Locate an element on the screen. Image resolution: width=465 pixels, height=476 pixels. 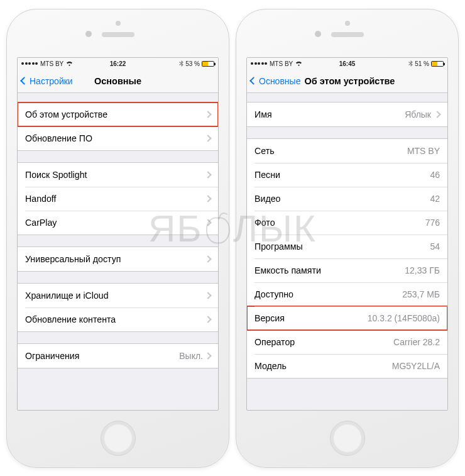
row-available: Доступно253,7 МБ is located at coordinates (347, 294).